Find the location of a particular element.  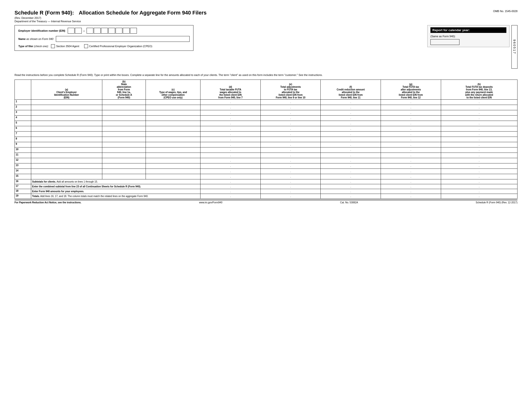

special-cell-h-19: . is located at coordinates (479, 196).